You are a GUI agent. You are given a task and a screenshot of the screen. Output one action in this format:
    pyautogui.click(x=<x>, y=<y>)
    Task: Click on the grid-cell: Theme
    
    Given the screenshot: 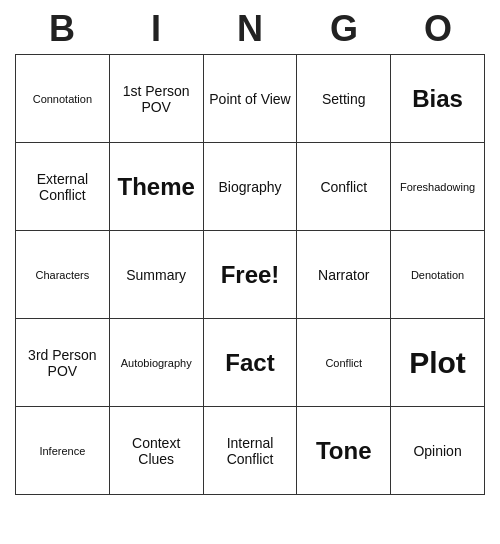 What is the action you would take?
    pyautogui.click(x=156, y=187)
    